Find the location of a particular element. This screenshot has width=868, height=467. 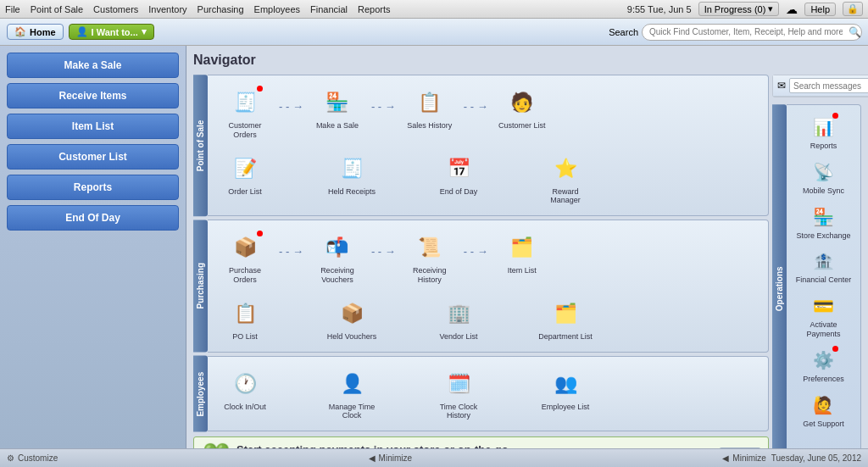

payment-icon: 💚 is located at coordinates (216, 445).